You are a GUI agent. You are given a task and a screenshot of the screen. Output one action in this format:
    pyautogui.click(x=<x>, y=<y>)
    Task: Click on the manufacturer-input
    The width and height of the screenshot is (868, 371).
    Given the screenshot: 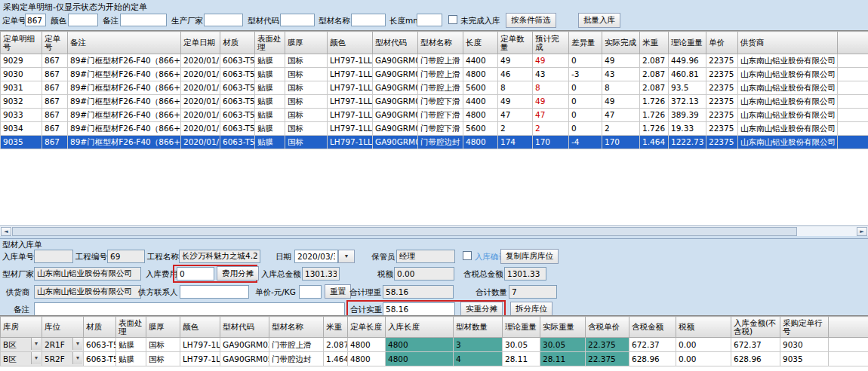 What is the action you would take?
    pyautogui.click(x=223, y=20)
    